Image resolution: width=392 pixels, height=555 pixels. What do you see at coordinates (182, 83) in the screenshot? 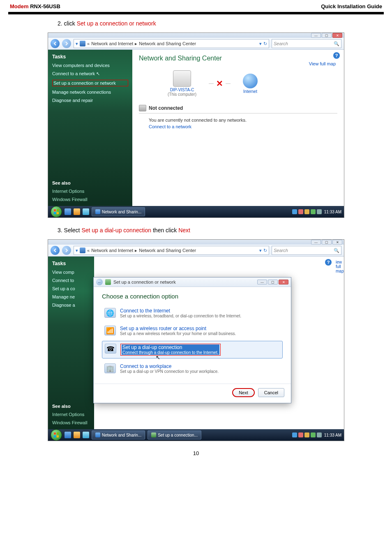
I see `node-this-computer: DIP-VISTA-C (This computer)` at bounding box center [182, 83].